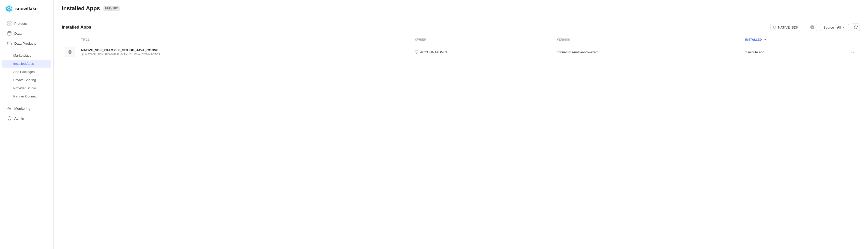  Describe the element at coordinates (856, 27) in the screenshot. I see `refresh-icon` at that location.